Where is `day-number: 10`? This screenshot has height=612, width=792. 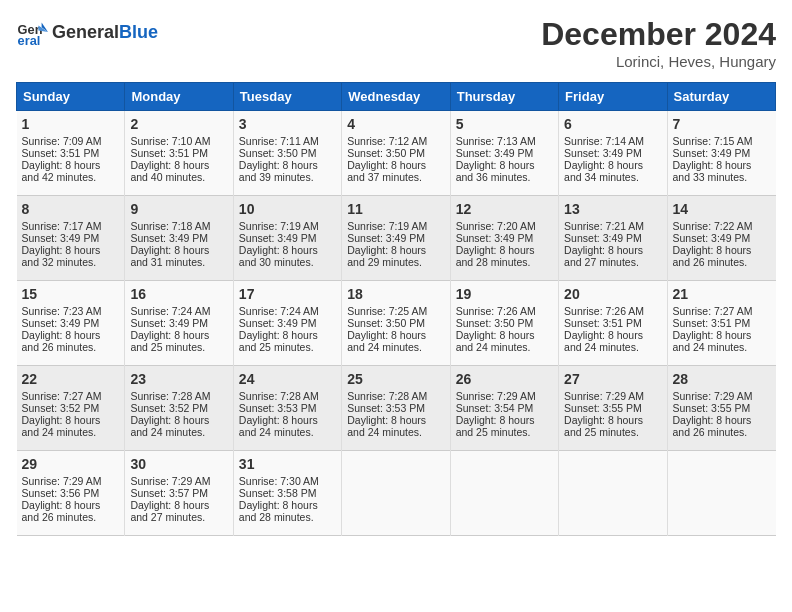
day-number: 10 is located at coordinates (288, 209).